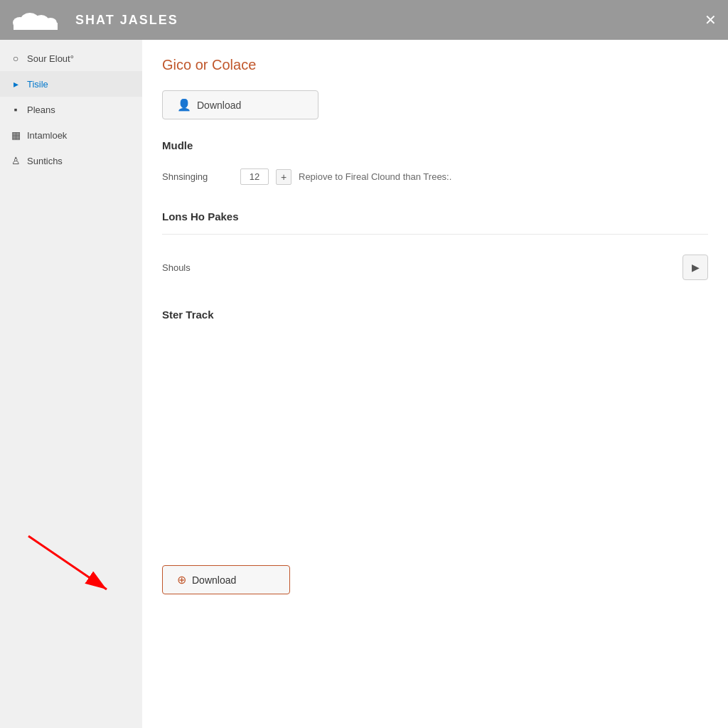  I want to click on sidebar-item-intamloek: ▦ Intamloek, so click(71, 135).